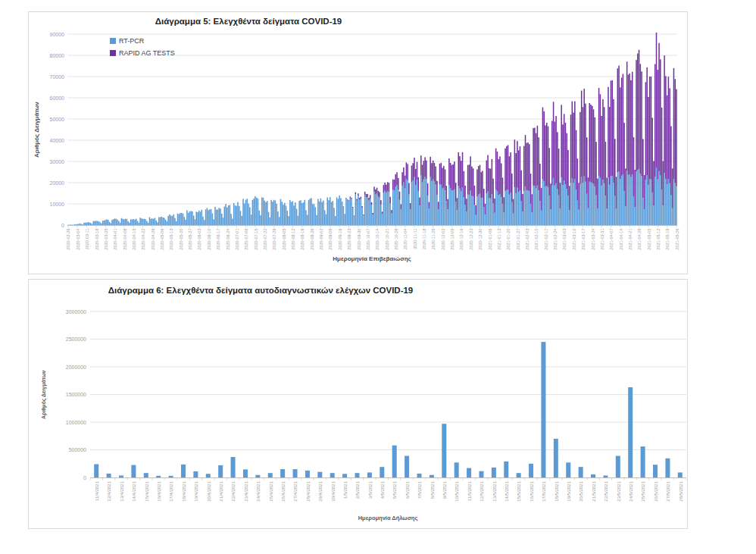 Image resolution: width=756 pixels, height=554 pixels. I want to click on x-tick-label: 30/4/2021, so click(333, 491).